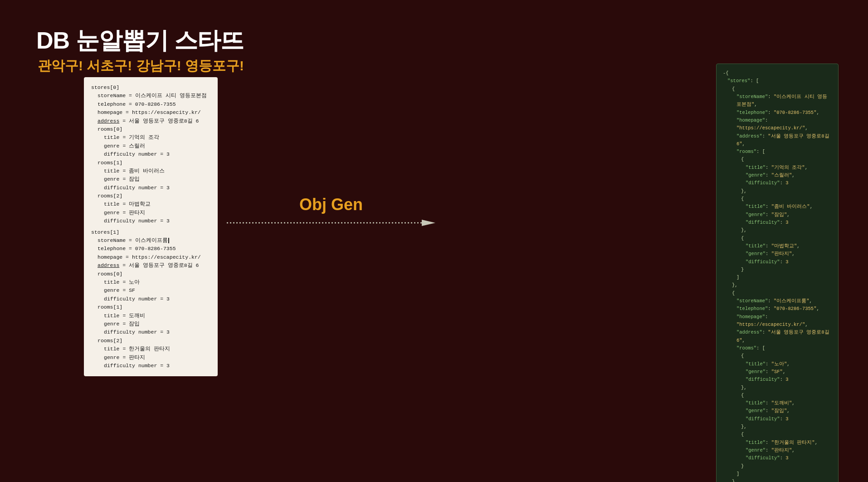 This screenshot has height=482, width=868. I want to click on store1-rooms2-idx: rooms[2], so click(151, 341).